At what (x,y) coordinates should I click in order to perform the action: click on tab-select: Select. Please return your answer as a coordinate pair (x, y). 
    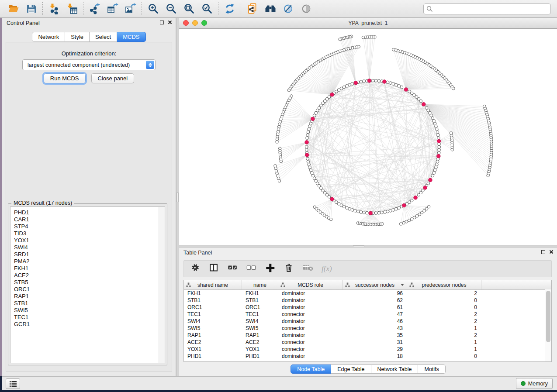
    Looking at the image, I should click on (103, 37).